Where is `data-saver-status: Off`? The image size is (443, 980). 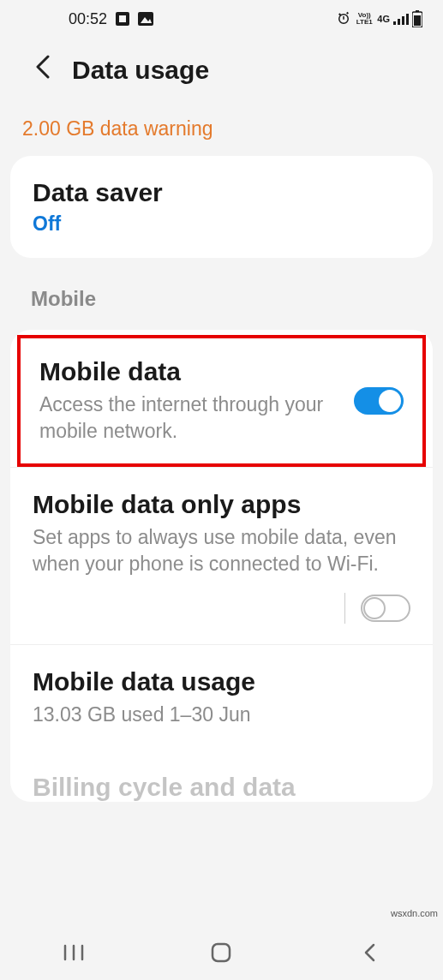 data-saver-status: Off is located at coordinates (221, 224).